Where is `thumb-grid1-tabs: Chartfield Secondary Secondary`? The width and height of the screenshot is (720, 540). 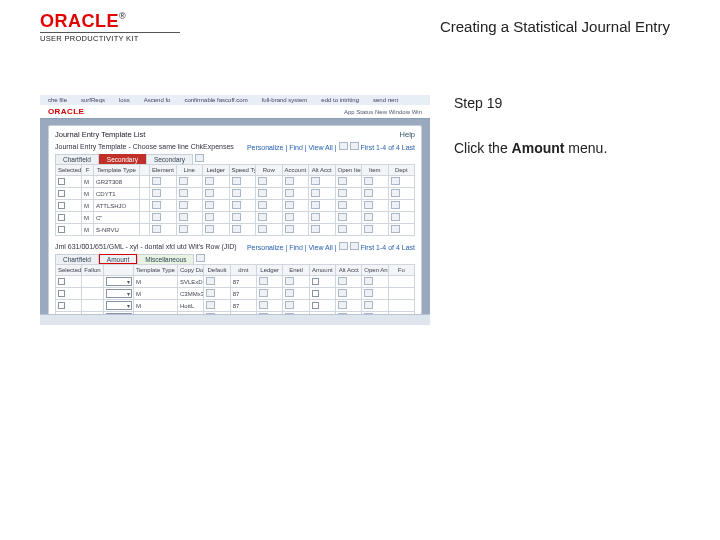
thumb-grid1-tabs: Chartfield Secondary Secondary is located at coordinates (235, 159).